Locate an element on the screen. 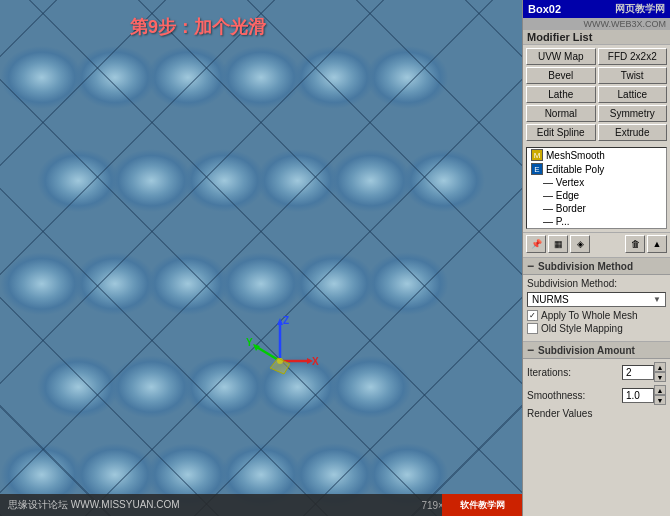  subdivision-method-row: Subdivision Method: is located at coordinates (596, 284).